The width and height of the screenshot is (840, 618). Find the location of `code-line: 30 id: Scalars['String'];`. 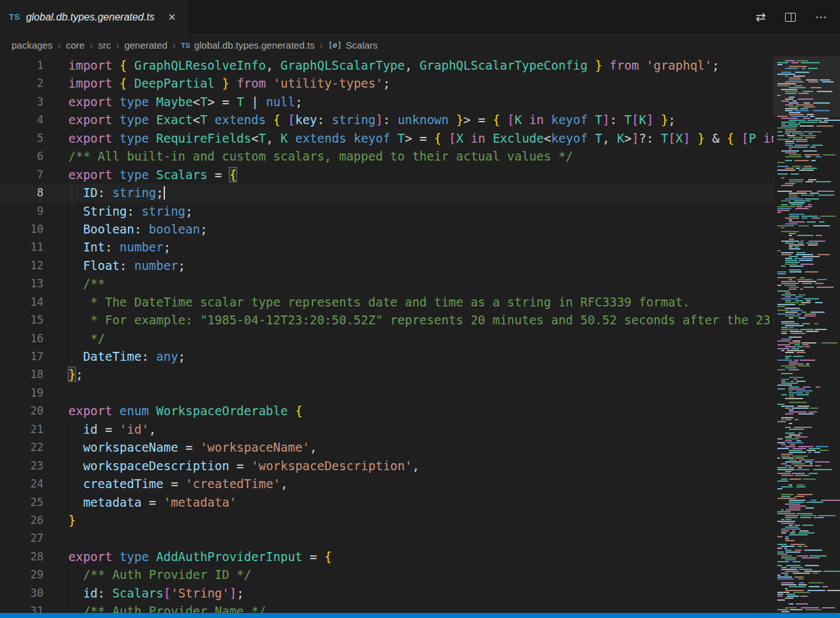

code-line: 30 id: Scalars['String']; is located at coordinates (387, 593).